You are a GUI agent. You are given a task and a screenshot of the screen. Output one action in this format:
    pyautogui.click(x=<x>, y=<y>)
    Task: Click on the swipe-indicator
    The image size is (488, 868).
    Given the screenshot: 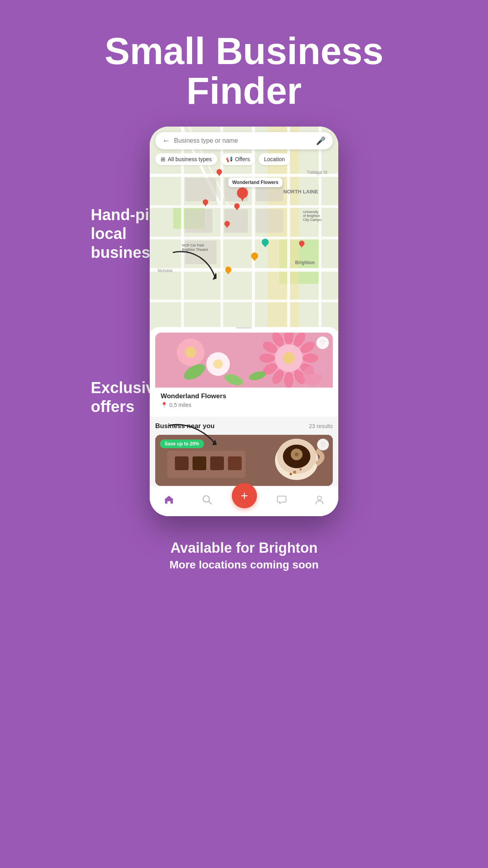 What is the action you would take?
    pyautogui.click(x=244, y=328)
    